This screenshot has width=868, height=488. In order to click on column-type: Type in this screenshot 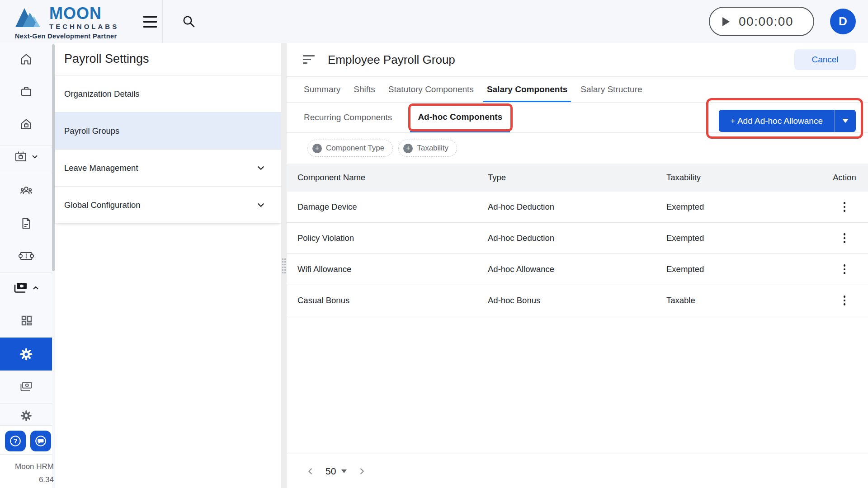, I will do `click(577, 178)`.